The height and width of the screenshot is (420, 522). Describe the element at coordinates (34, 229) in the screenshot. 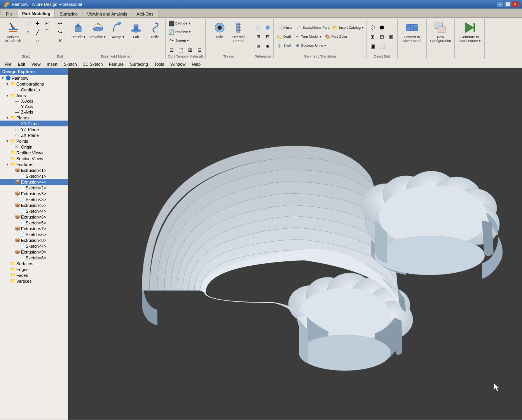

I see `tree-item-extrusion7: 📦Extrusion<7>` at that location.